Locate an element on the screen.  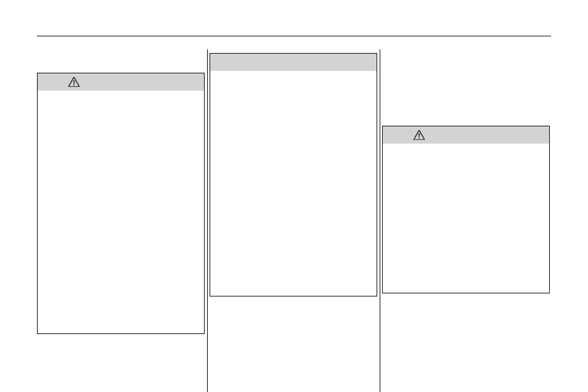
caution-box-1-header is located at coordinates (121, 82).